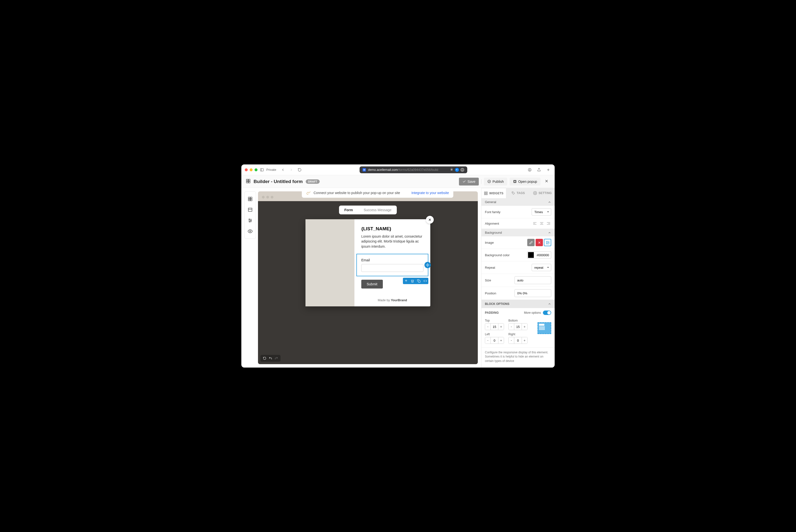 The height and width of the screenshot is (532, 796). What do you see at coordinates (368, 278) in the screenshot?
I see `canvas-area: Connect your website to publish your pop…` at bounding box center [368, 278].